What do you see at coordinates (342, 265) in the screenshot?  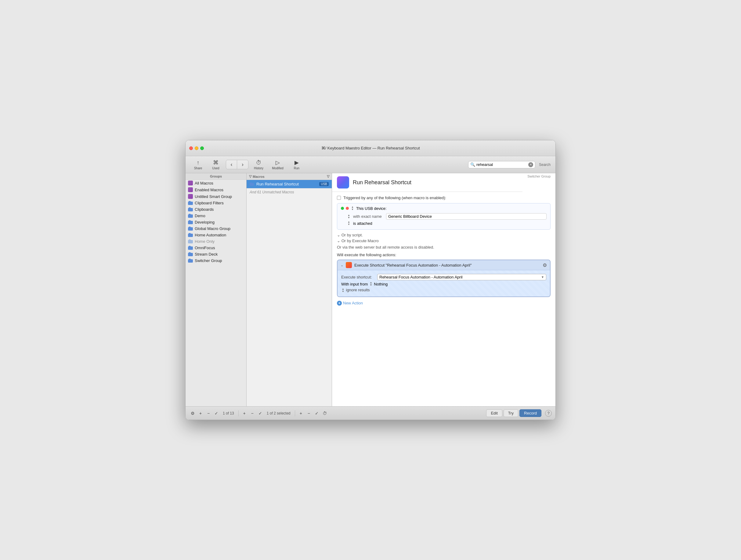 I see `action-collapse-button: ⌄` at bounding box center [342, 265].